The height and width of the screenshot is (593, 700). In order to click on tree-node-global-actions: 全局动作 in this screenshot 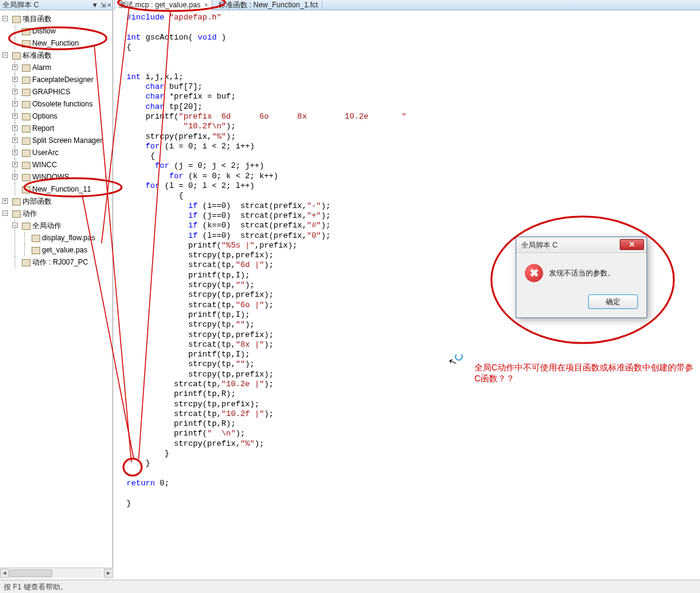, I will do `click(47, 226)`.